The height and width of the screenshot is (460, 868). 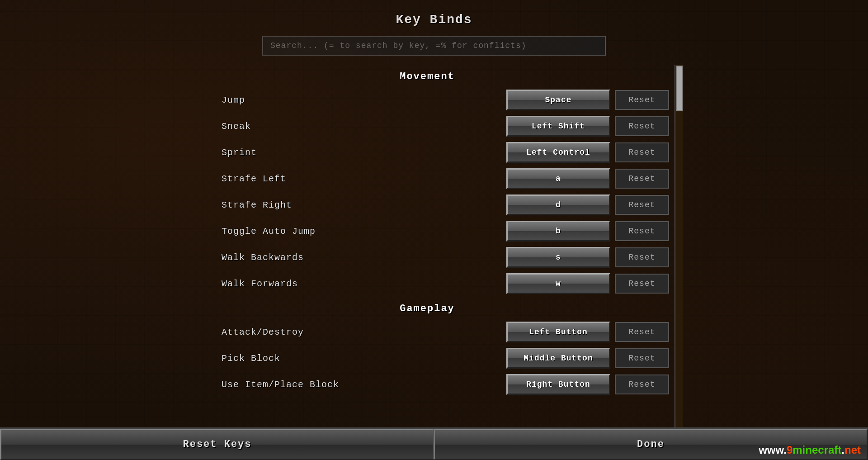 What do you see at coordinates (642, 100) in the screenshot?
I see `reset-button-jump: Reset` at bounding box center [642, 100].